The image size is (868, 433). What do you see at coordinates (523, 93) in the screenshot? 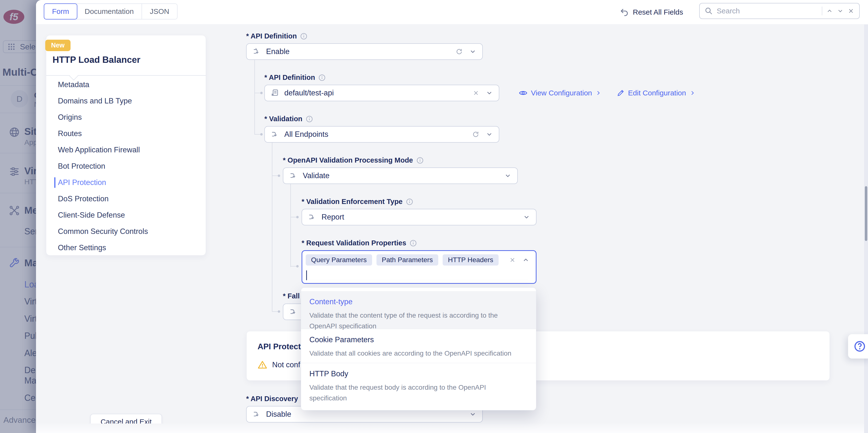
I see `eye-icon` at bounding box center [523, 93].